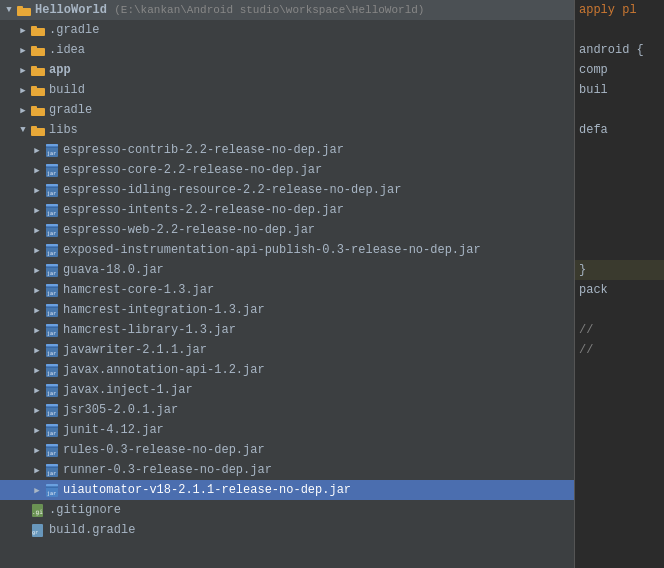  What do you see at coordinates (168, 470) in the screenshot?
I see `tree-item-label: runner-0.3-release-no-dep.jar` at bounding box center [168, 470].